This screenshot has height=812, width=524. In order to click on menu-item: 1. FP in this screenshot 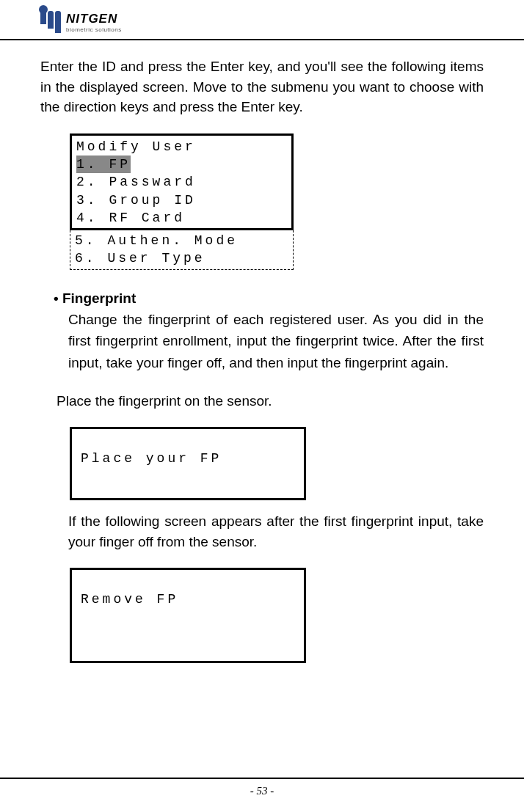, I will do `click(182, 164)`.